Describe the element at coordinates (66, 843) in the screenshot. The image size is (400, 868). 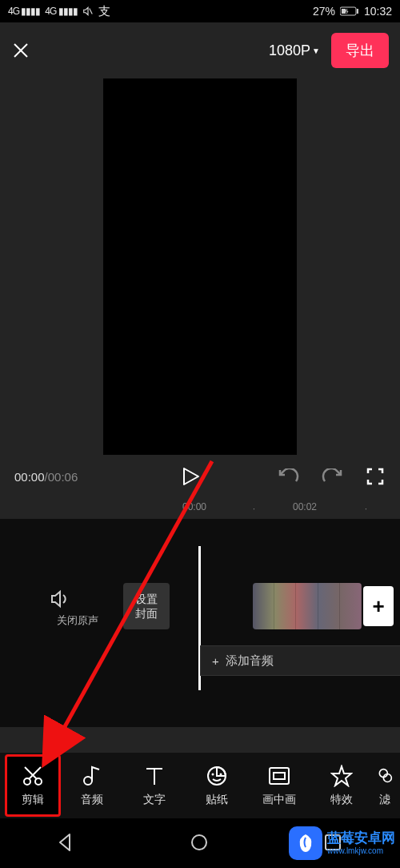
I see `nav-back` at that location.